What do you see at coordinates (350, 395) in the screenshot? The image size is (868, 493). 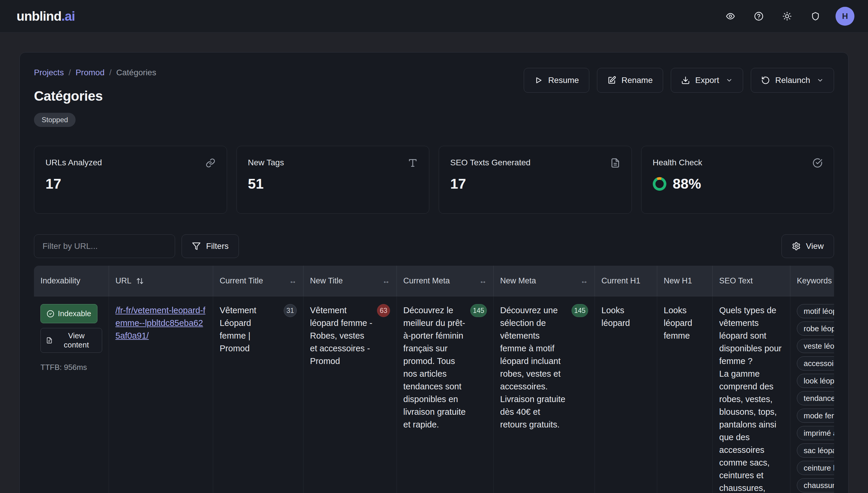 I see `cell-new-title: Vêtement léopard femme - Robes, vestes e…` at bounding box center [350, 395].